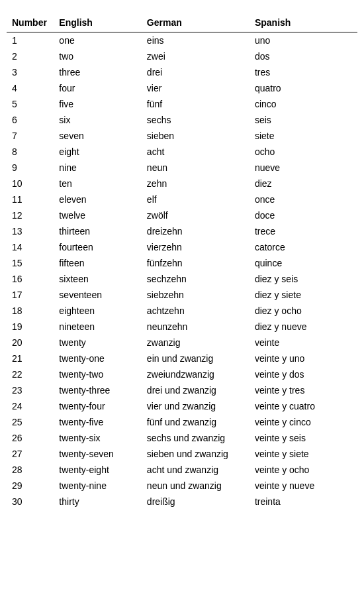 This screenshot has width=364, height=597. I want to click on cell-spanish: ocho, so click(303, 152).